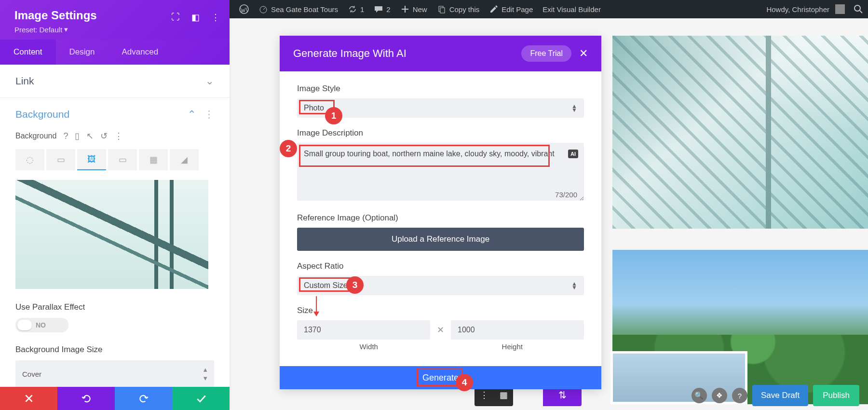 The height and width of the screenshot is (410, 868). What do you see at coordinates (196, 17) in the screenshot?
I see `columns-icon: ◧` at bounding box center [196, 17].